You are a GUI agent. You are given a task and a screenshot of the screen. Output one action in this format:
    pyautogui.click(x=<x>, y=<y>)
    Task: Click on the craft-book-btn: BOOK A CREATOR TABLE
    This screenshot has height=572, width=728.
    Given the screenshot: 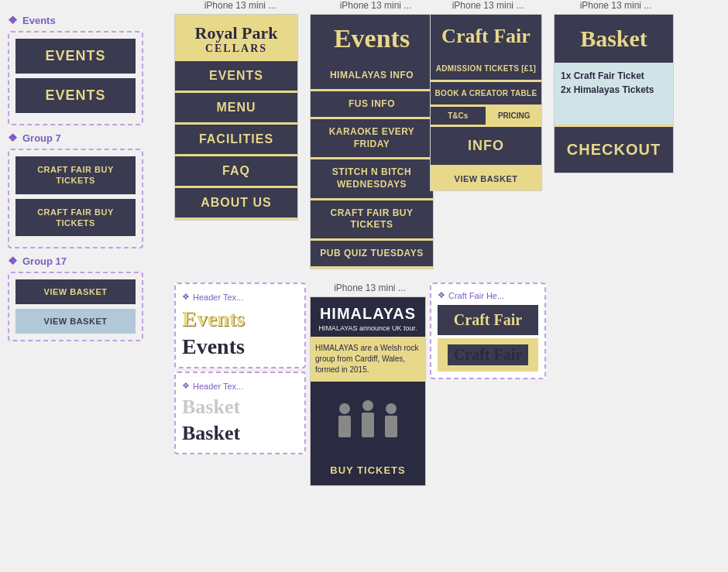 What is the action you would take?
    pyautogui.click(x=486, y=93)
    